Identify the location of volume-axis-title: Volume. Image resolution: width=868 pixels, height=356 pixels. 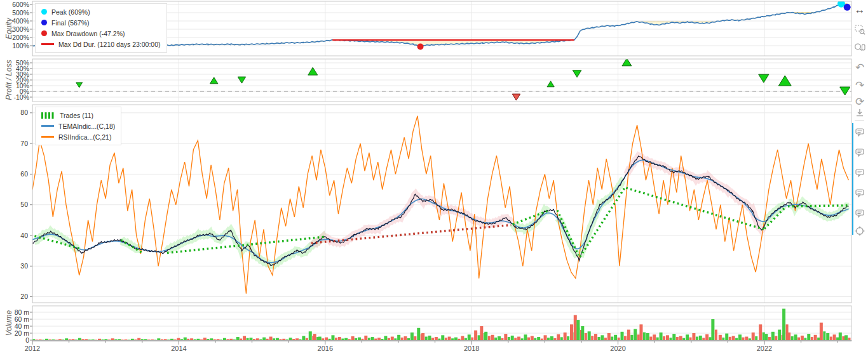
(9, 323).